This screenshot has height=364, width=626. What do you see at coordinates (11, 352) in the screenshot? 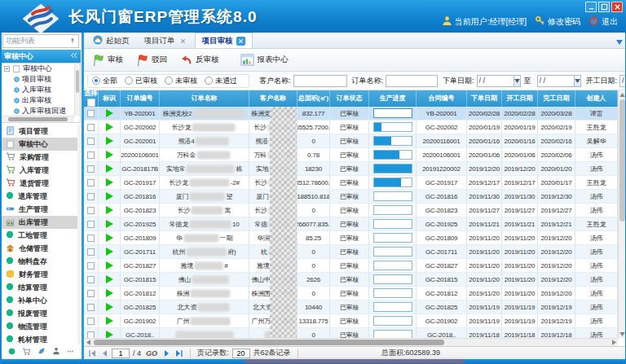
I see `dot-icon` at bounding box center [11, 352].